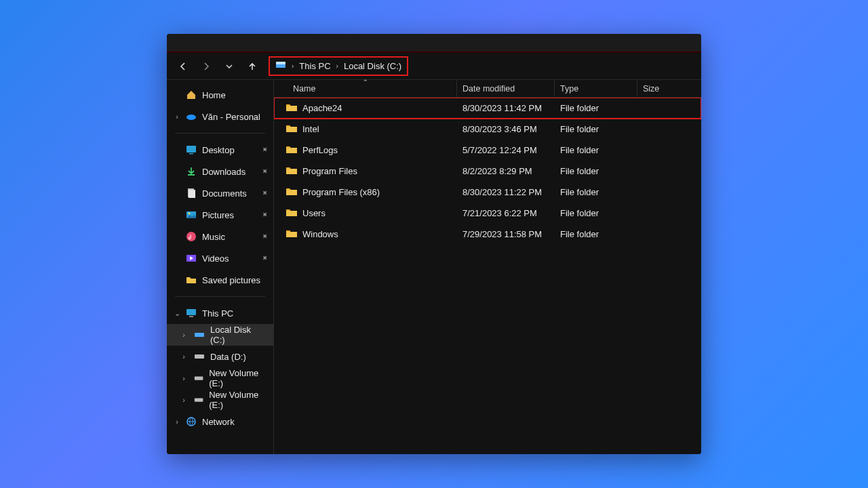 This screenshot has width=868, height=488. I want to click on forward-button, so click(206, 66).